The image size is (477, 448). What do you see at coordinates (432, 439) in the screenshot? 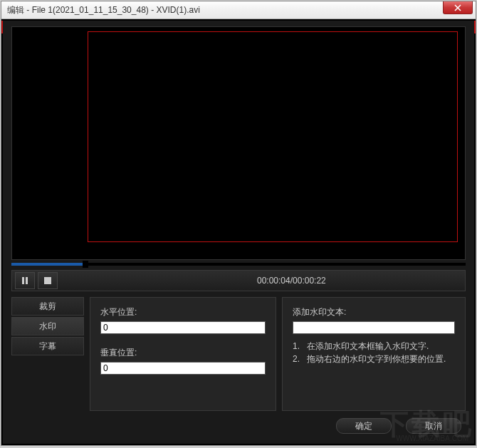
I see `bg-watermark-sub: WWW.XIAZAIBA.COM` at bounding box center [432, 439].